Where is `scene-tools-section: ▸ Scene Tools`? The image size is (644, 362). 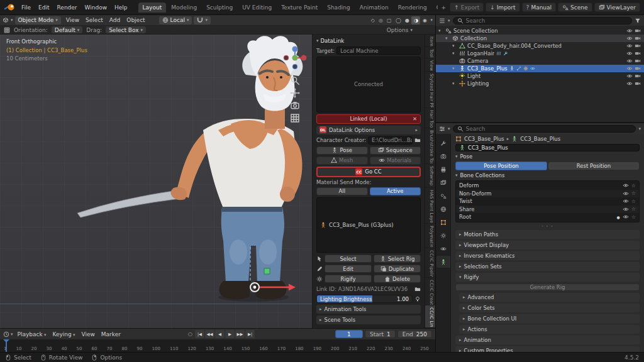 scene-tools-section: ▸ Scene Tools is located at coordinates (369, 320).